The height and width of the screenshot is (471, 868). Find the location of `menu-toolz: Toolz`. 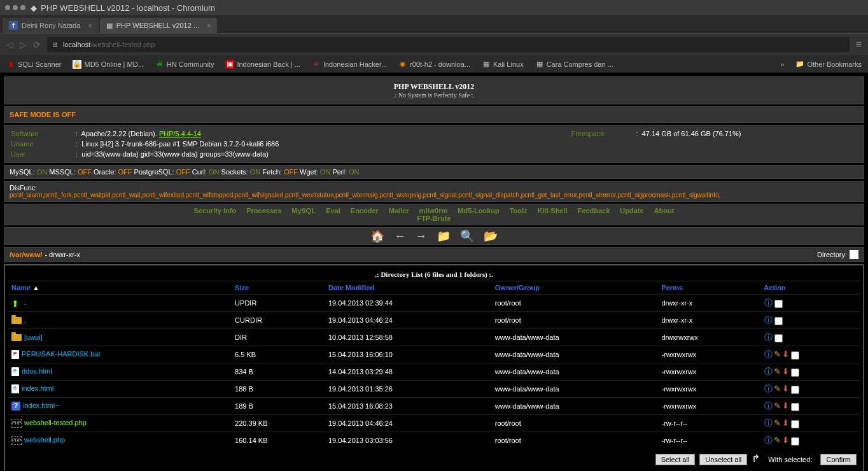

menu-toolz: Toolz is located at coordinates (519, 211).